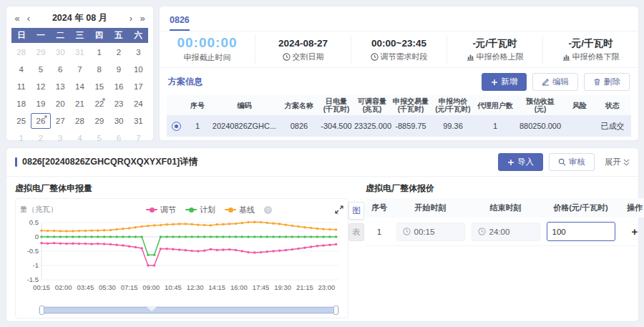 This screenshot has width=644, height=327. Describe the element at coordinates (99, 87) in the screenshot. I see `calendar-day: 15` at that location.